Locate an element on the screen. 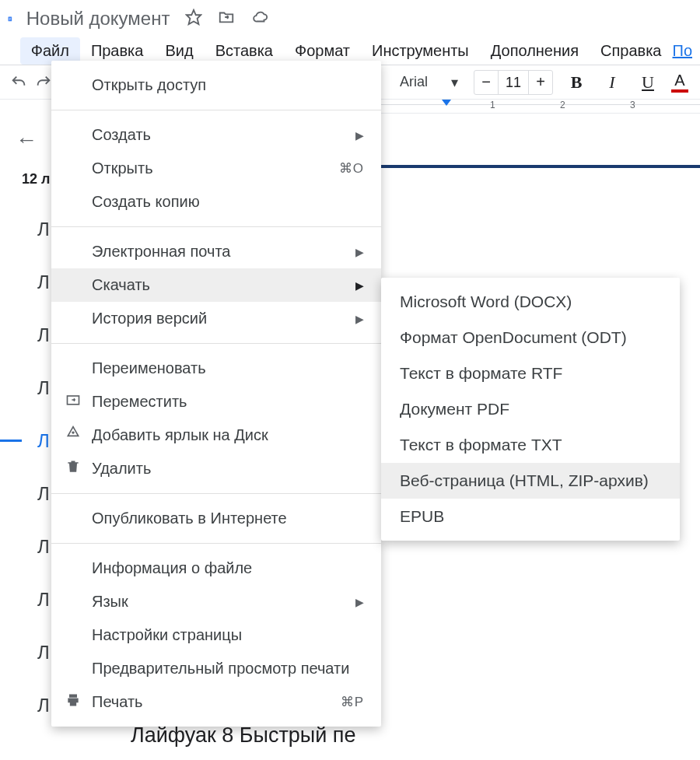  chevron-down-icon: ▾ is located at coordinates (454, 82).